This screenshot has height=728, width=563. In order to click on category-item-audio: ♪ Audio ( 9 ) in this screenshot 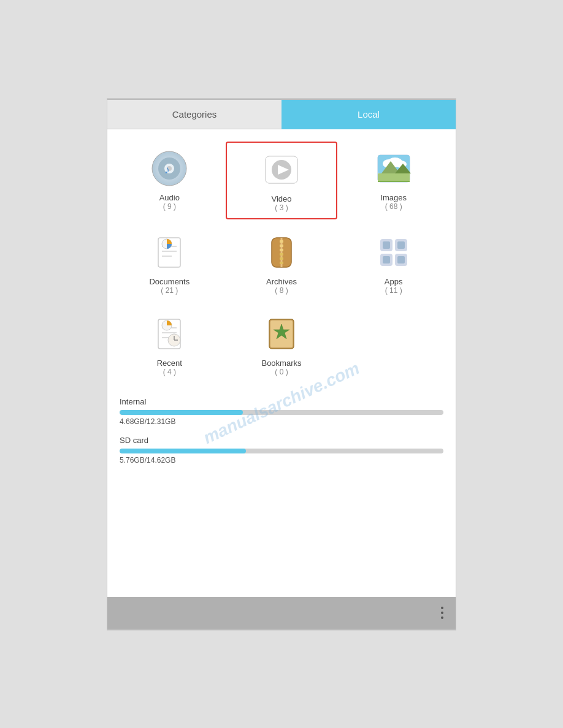, I will do `click(169, 180)`.